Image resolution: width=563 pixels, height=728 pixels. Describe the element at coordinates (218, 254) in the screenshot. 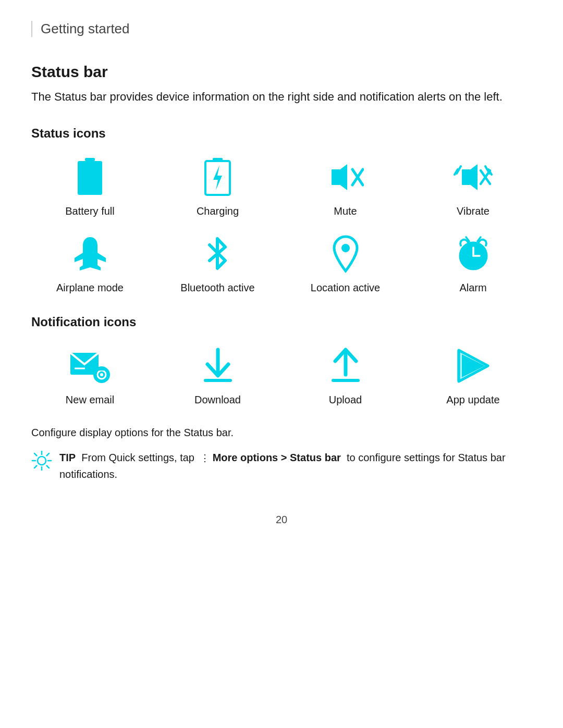

I see `bluetooth-active-icon` at that location.